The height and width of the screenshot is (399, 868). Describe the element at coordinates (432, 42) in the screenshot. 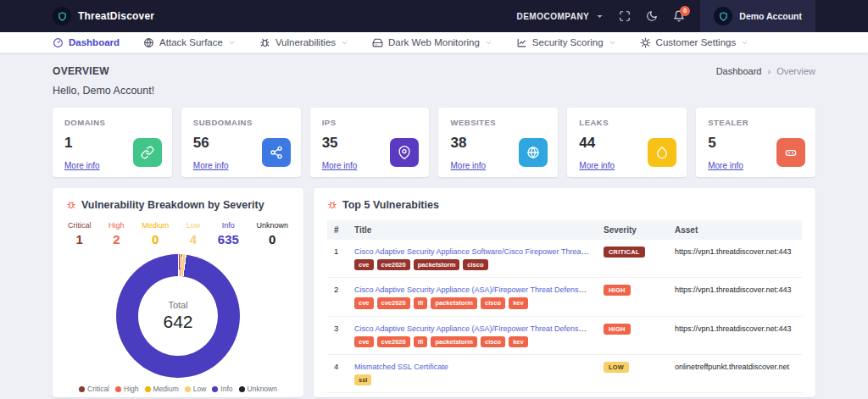

I see `nav-item-dark-web-monitoring: Dark Web Monitoring` at that location.